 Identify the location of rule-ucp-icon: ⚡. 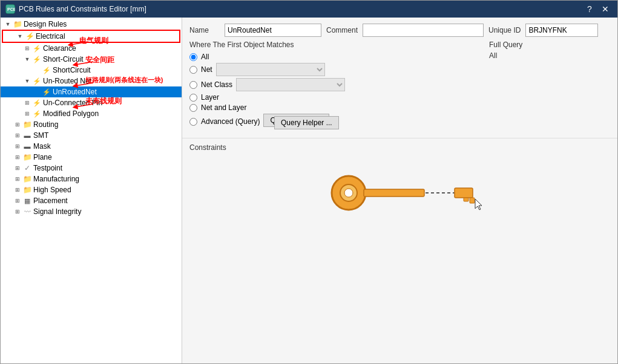
(37, 103).